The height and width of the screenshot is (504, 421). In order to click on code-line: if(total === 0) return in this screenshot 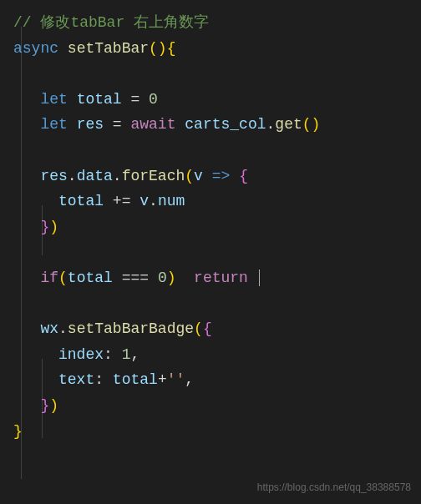, I will do `click(210, 279)`.